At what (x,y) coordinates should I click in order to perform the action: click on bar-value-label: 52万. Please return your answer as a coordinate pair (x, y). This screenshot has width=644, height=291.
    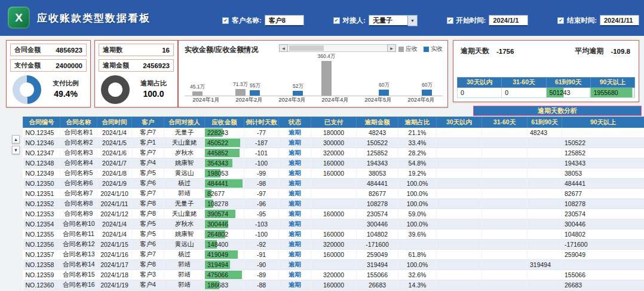
    Looking at the image, I should click on (298, 87).